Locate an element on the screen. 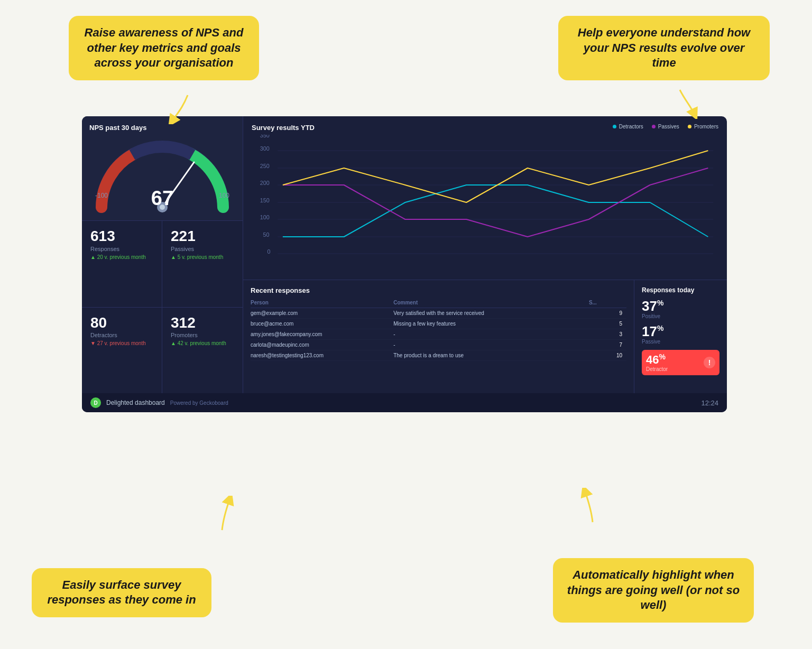  stat-change: ▲ 5 v. previous month is located at coordinates (202, 257).